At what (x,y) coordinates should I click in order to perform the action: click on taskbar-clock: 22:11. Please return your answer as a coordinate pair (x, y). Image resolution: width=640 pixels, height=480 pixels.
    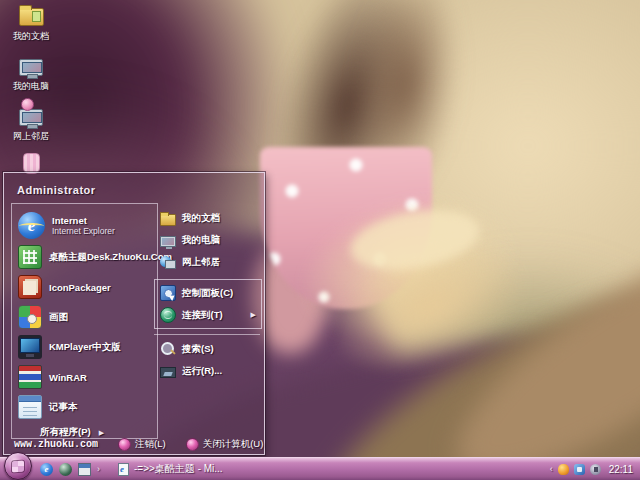
    Looking at the image, I should click on (621, 470).